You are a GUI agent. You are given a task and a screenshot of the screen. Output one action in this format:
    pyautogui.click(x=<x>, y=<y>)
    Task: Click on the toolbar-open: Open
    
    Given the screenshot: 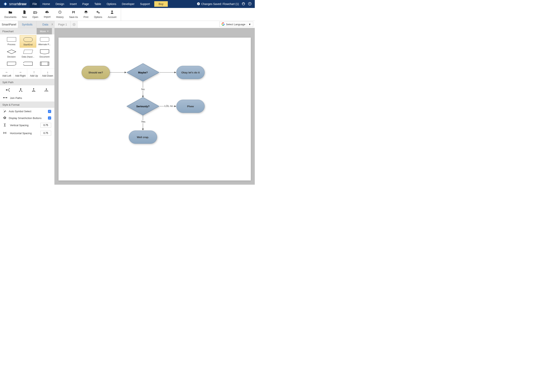 What is the action you would take?
    pyautogui.click(x=35, y=14)
    